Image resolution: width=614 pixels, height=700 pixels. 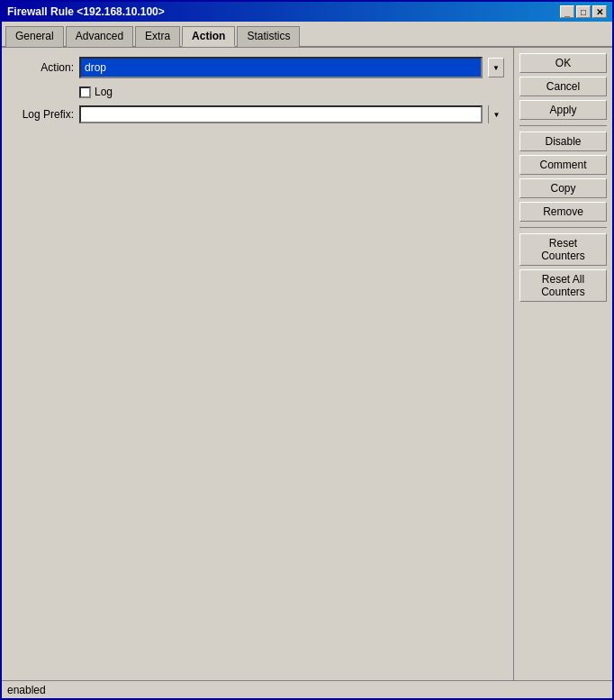 What do you see at coordinates (564, 165) in the screenshot?
I see `comment-button: Comment` at bounding box center [564, 165].